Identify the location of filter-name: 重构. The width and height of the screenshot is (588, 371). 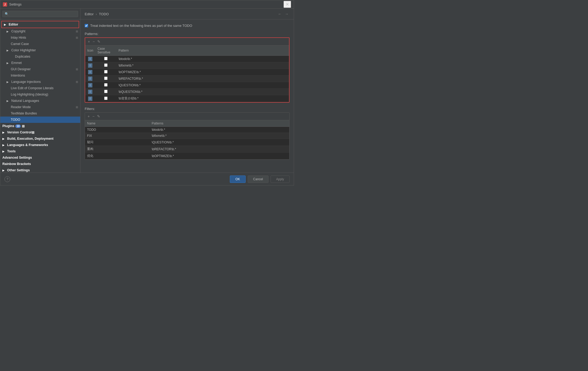
(117, 149).